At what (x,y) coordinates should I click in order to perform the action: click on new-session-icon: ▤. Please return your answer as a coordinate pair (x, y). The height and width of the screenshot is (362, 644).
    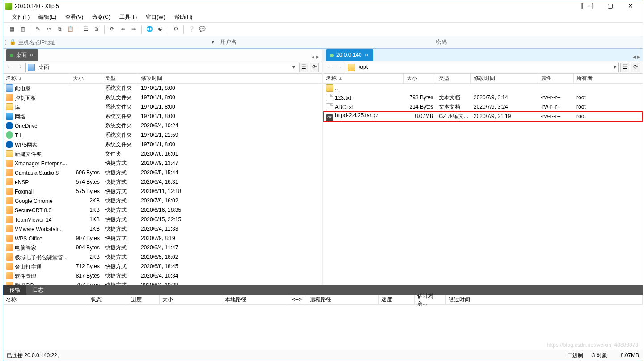
    Looking at the image, I should click on (12, 29).